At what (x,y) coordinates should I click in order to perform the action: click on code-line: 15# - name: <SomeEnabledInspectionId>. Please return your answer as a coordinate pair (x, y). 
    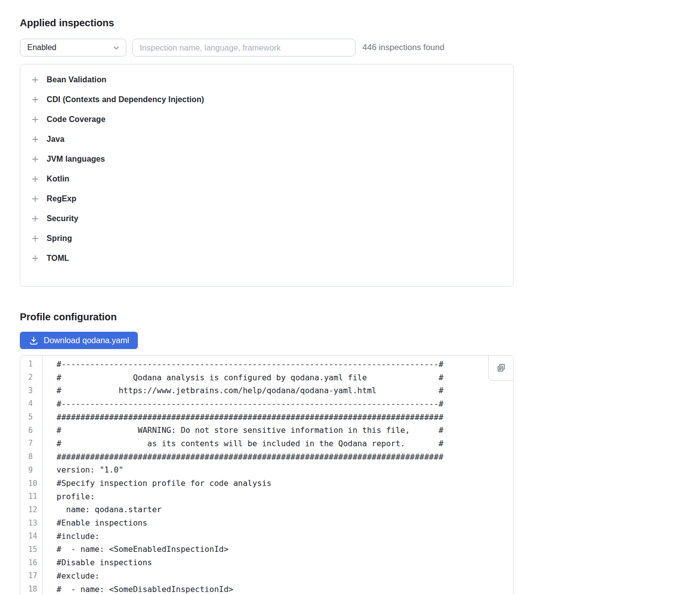
    Looking at the image, I should click on (267, 549).